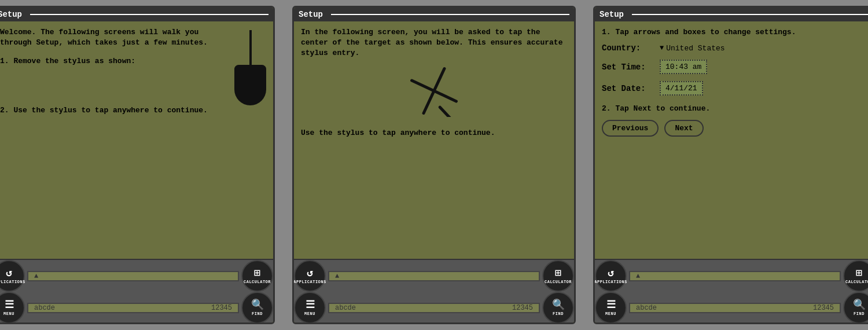 Image resolution: width=868 pixels, height=330 pixels. Describe the element at coordinates (434, 93) in the screenshot. I see `crosshair-diagram` at that location.